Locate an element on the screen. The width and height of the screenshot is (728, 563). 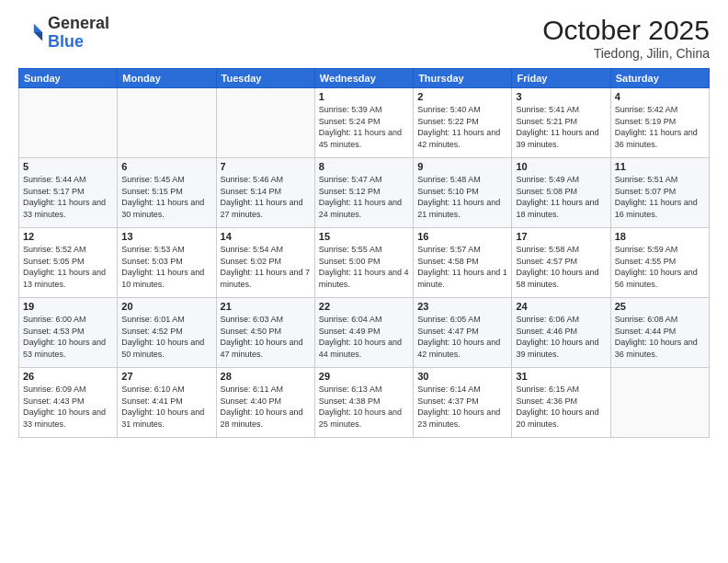
day-number-2-3: 15 is located at coordinates (364, 236).